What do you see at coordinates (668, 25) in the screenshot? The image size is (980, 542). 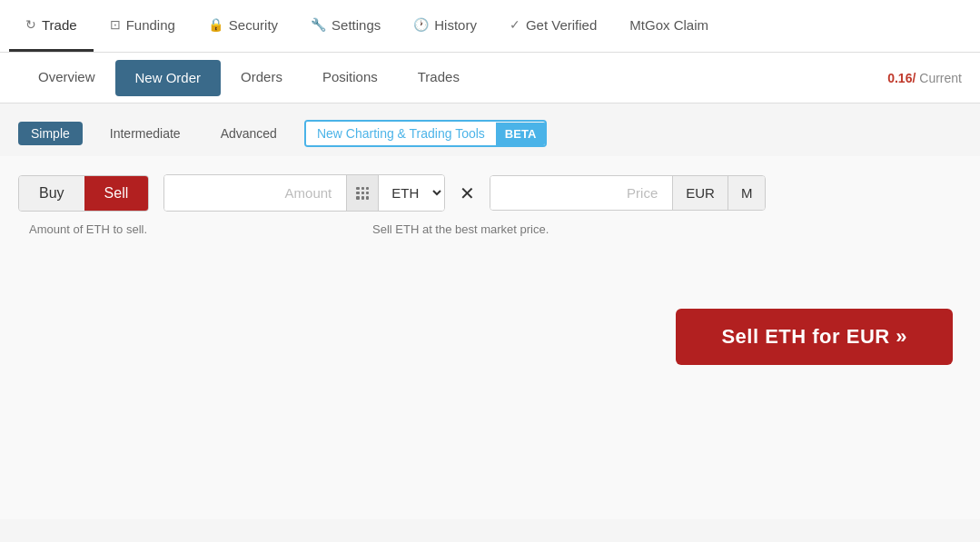 I see `tab-mtgox: MtGox Claim` at bounding box center [668, 25].